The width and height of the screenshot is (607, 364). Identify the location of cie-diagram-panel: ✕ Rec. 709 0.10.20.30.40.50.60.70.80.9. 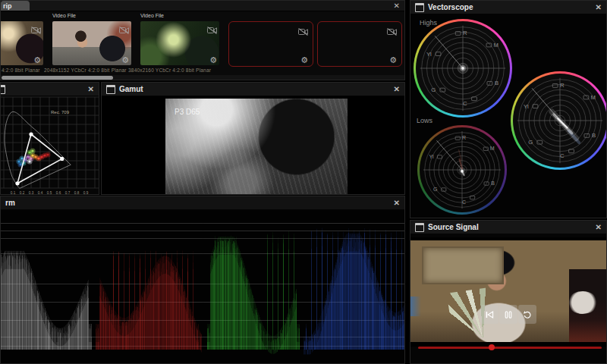
(50, 138).